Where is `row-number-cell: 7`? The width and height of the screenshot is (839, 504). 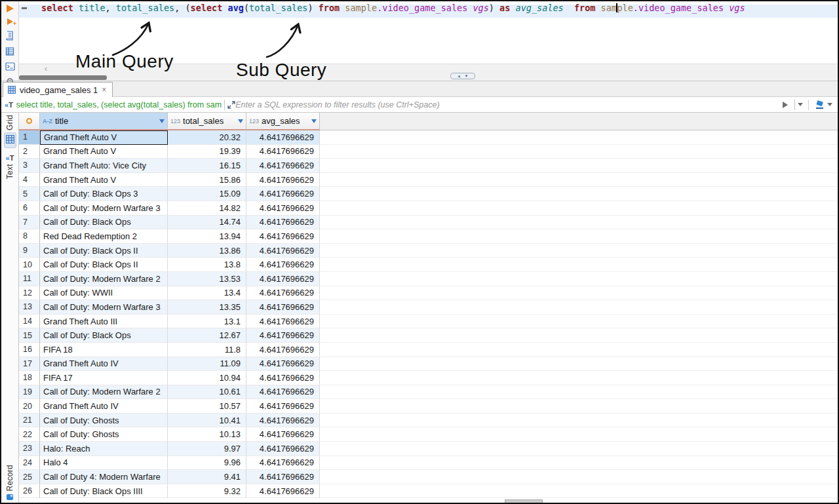
row-number-cell: 7 is located at coordinates (29, 223).